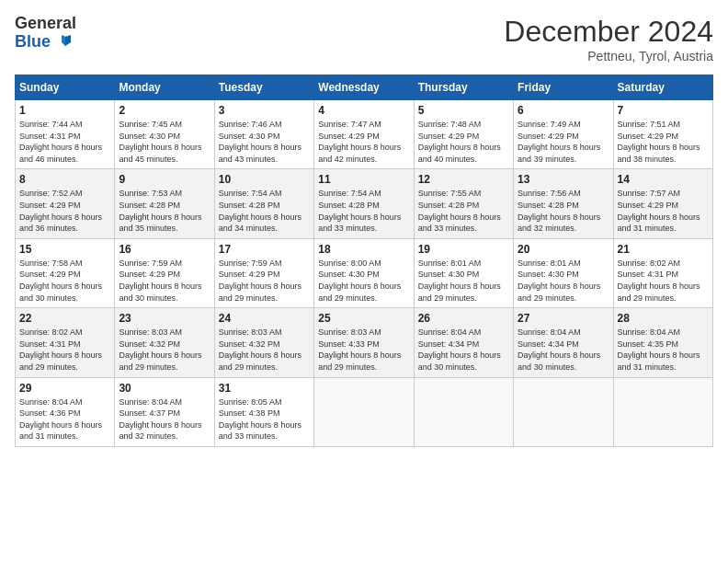  Describe the element at coordinates (64, 179) in the screenshot. I see `day-number: 8` at that location.